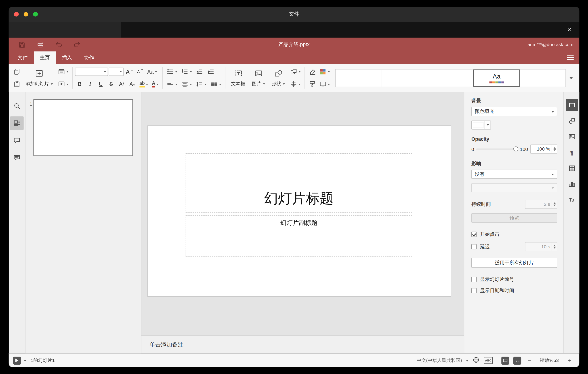 The height and width of the screenshot is (374, 588). I want to click on clear-style-icon, so click(313, 72).